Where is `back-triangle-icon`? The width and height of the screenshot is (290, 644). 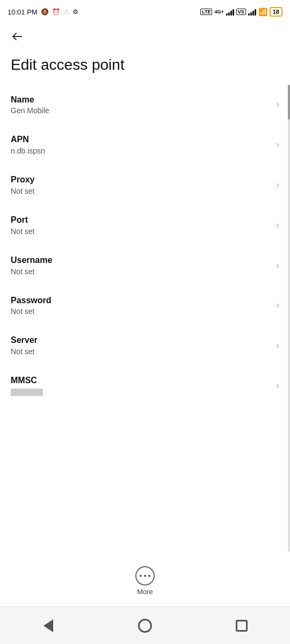 back-triangle-icon is located at coordinates (48, 626).